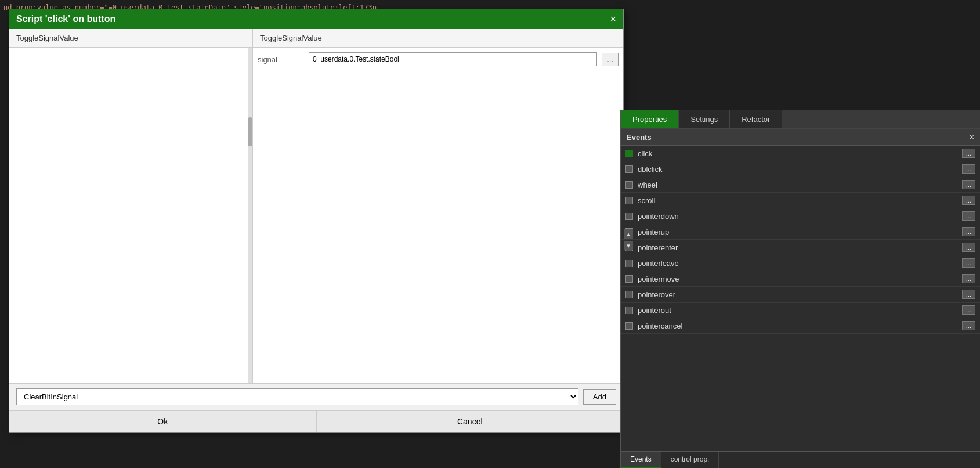 Image resolution: width=980 pixels, height=468 pixels. Describe the element at coordinates (797, 295) in the screenshot. I see `event-name-pointerover: pointerover` at that location.